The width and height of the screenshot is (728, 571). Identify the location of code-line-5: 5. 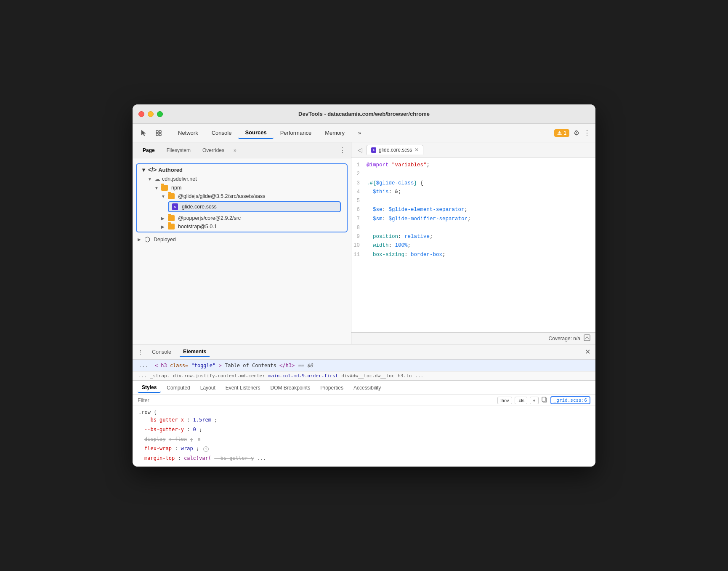
(473, 201).